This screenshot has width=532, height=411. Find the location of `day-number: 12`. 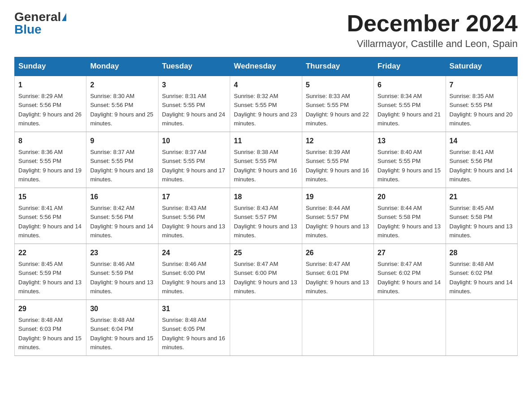

day-number: 12 is located at coordinates (338, 141).